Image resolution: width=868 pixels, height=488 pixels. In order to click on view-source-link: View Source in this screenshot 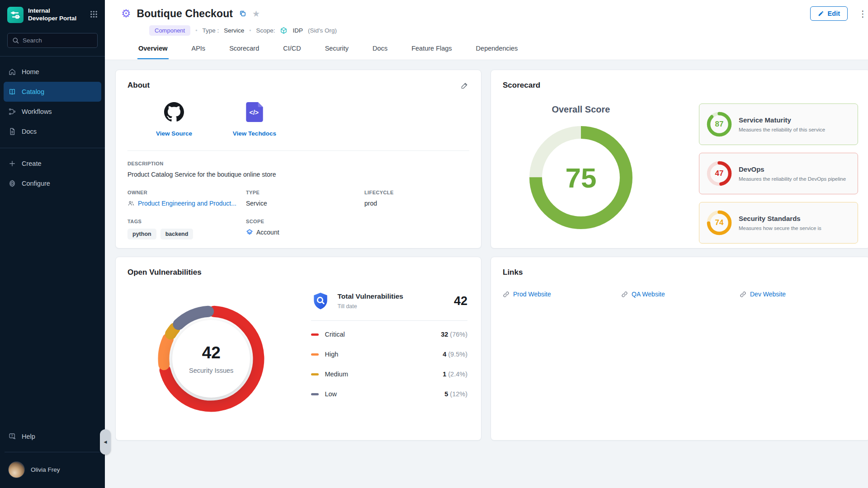, I will do `click(174, 119)`.